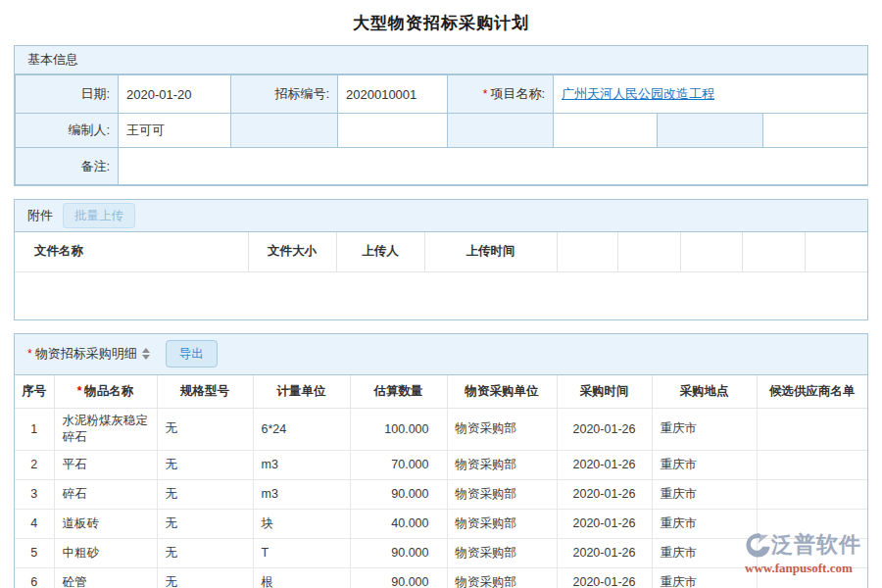  I want to click on sort-icon, so click(146, 354).